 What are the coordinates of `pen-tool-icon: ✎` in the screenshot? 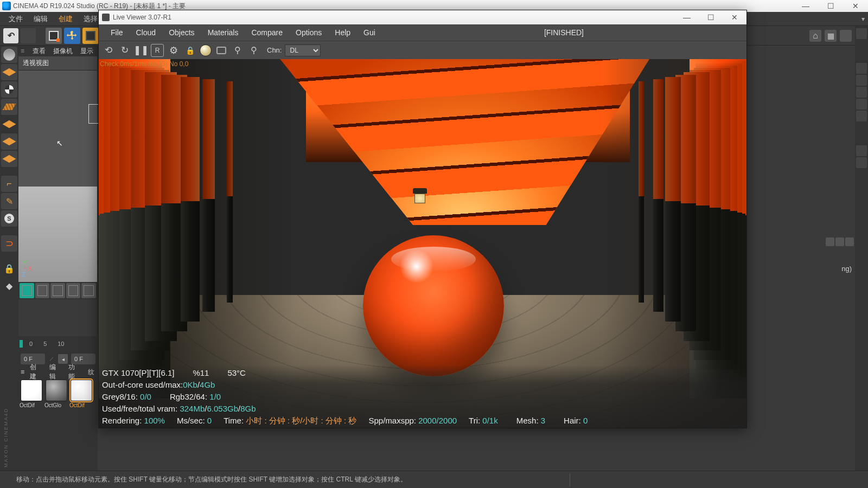 It's located at (9, 201).